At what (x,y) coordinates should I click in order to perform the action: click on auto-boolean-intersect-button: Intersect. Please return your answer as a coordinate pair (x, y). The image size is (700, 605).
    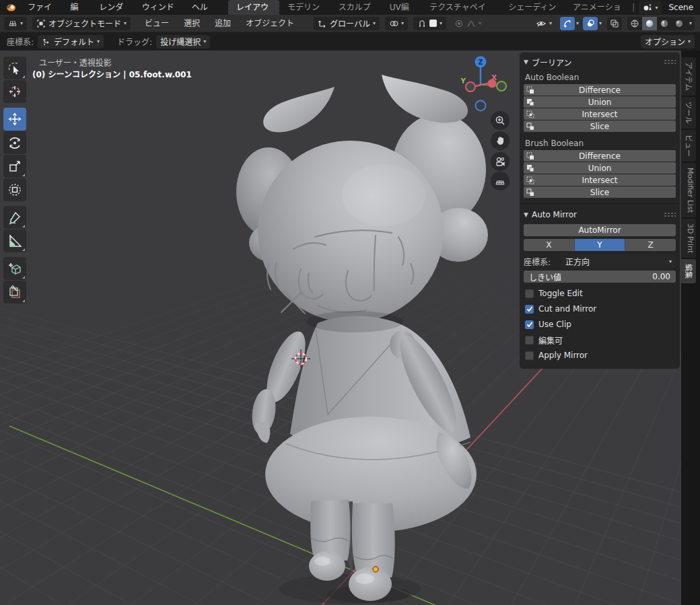
    Looking at the image, I should click on (600, 114).